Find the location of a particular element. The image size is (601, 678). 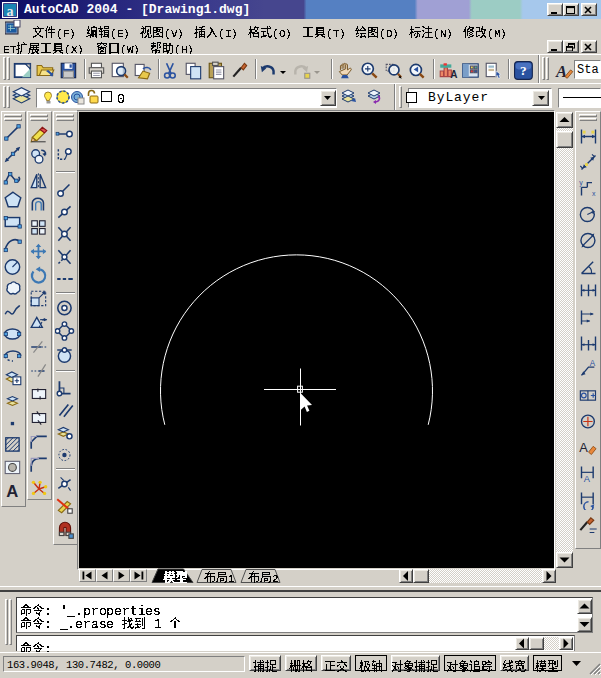

svg-text: y is located at coordinates (581, 183).